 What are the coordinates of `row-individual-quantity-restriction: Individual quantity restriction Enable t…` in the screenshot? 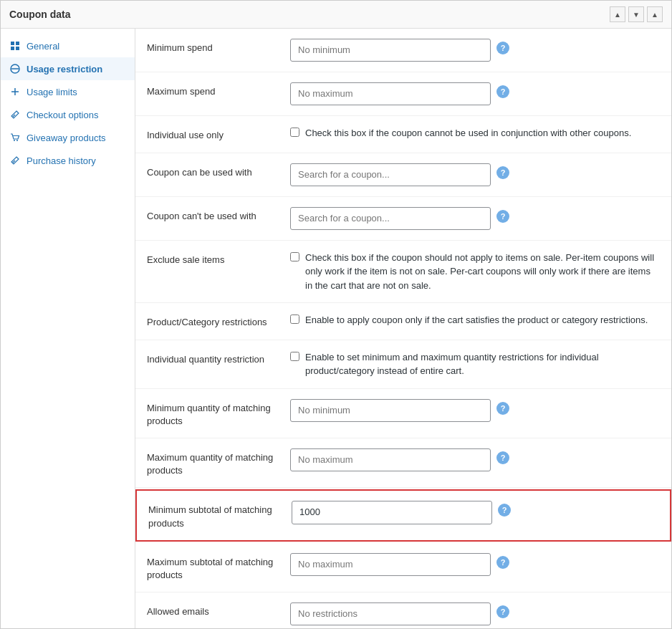 It's located at (403, 365).